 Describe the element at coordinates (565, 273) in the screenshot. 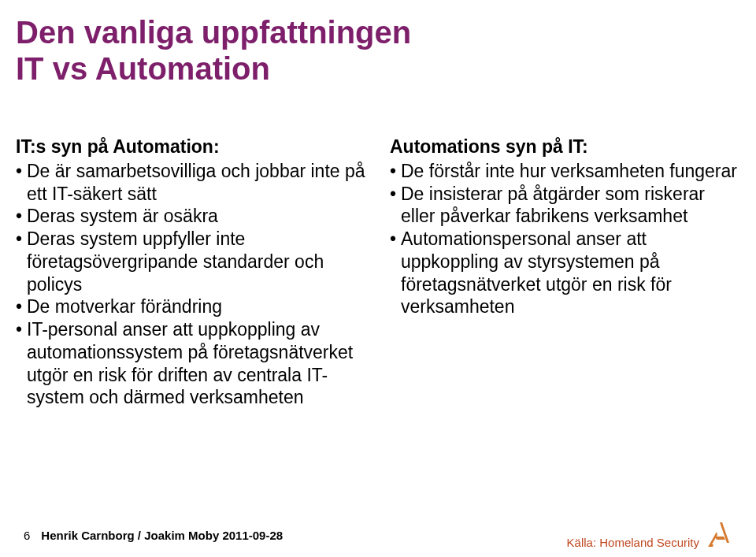

I see `list-item: Automationspersonal anser att uppkopplin…` at that location.